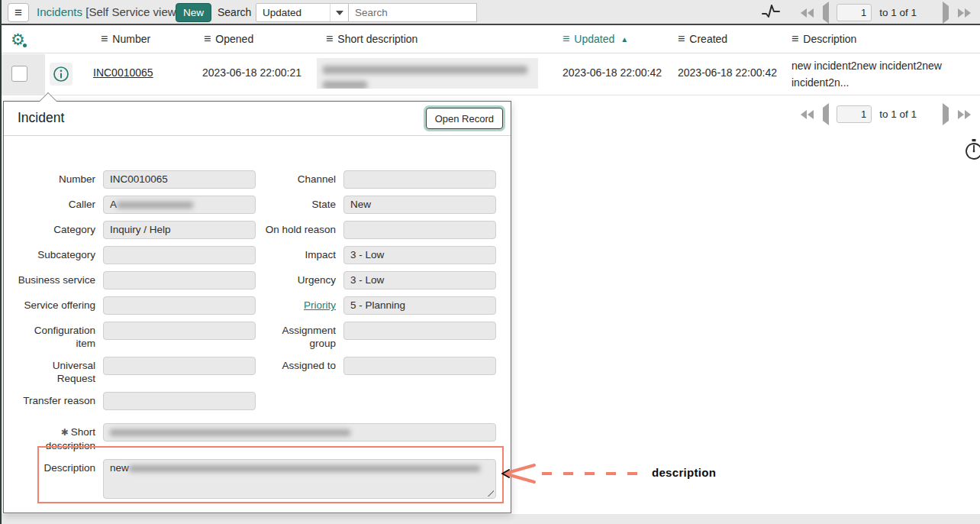  I want to click on field-row-description: Description new, so click(264, 479).